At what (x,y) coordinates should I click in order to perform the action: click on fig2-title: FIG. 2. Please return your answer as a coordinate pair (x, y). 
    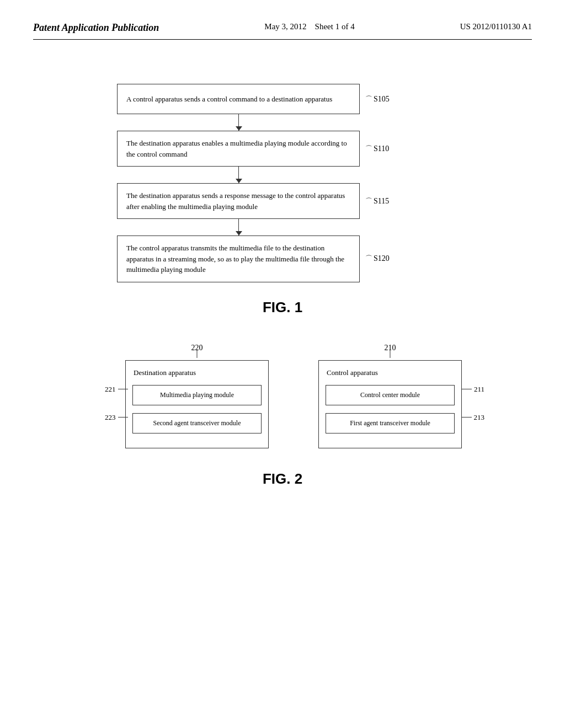
    Looking at the image, I should click on (282, 479).